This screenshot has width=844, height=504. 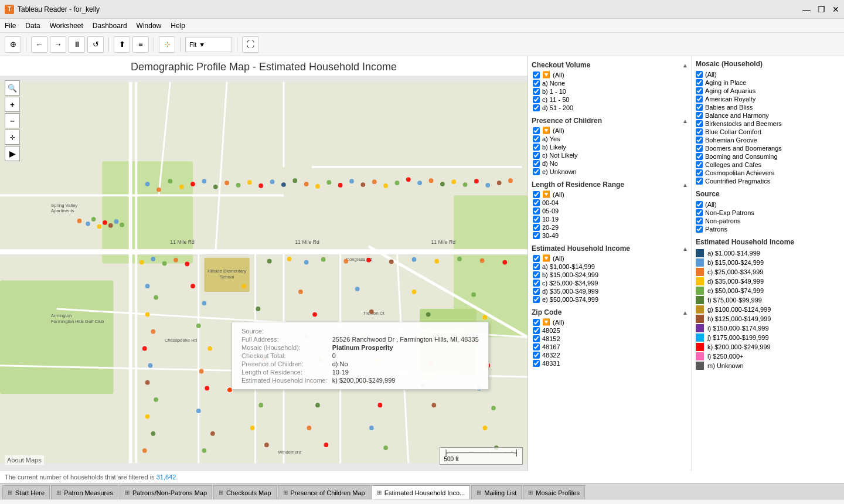 I want to click on children-yes-checkbox, so click(x=536, y=139).